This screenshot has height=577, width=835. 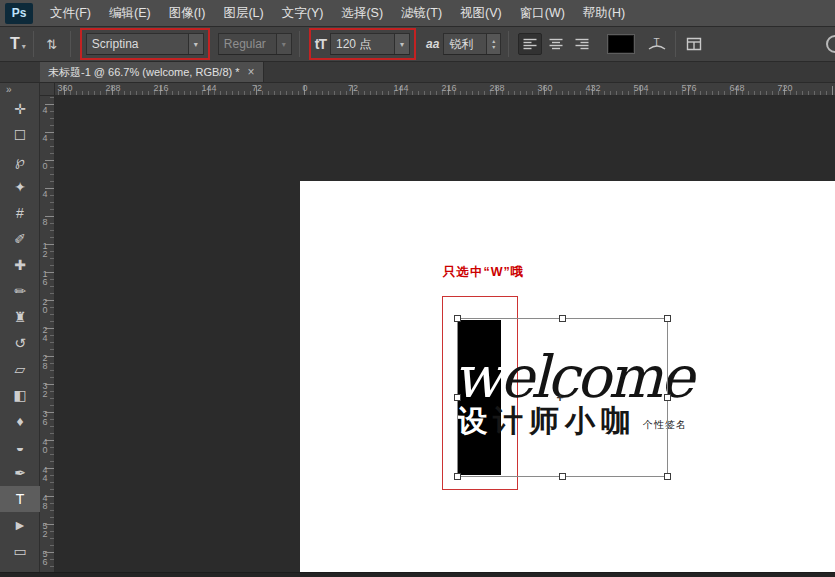 I want to click on clone-stamp-tool: ♜, so click(x=20, y=317).